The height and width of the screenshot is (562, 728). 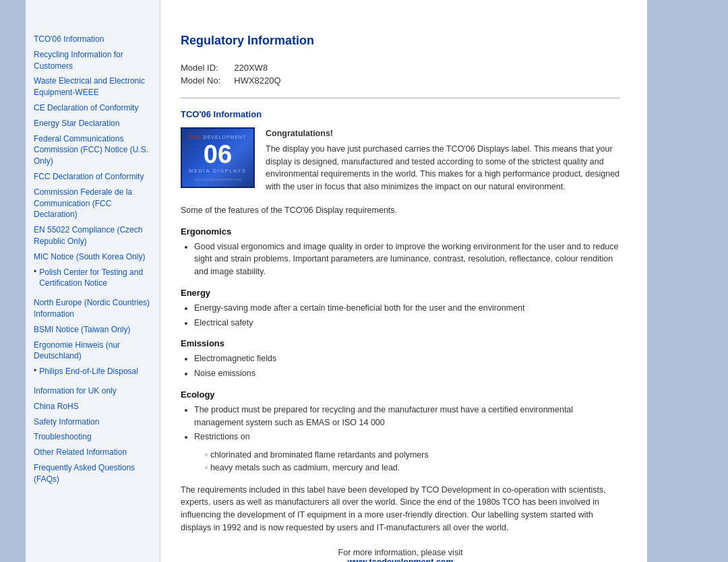 I want to click on model-id-value: 220XW8, so click(x=264, y=67).